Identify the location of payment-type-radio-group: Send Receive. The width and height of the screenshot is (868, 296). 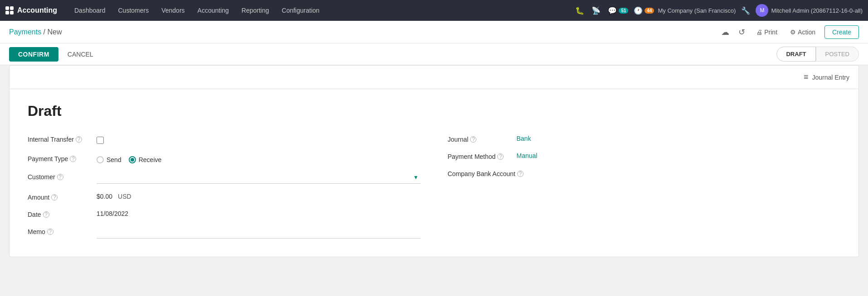
(258, 159).